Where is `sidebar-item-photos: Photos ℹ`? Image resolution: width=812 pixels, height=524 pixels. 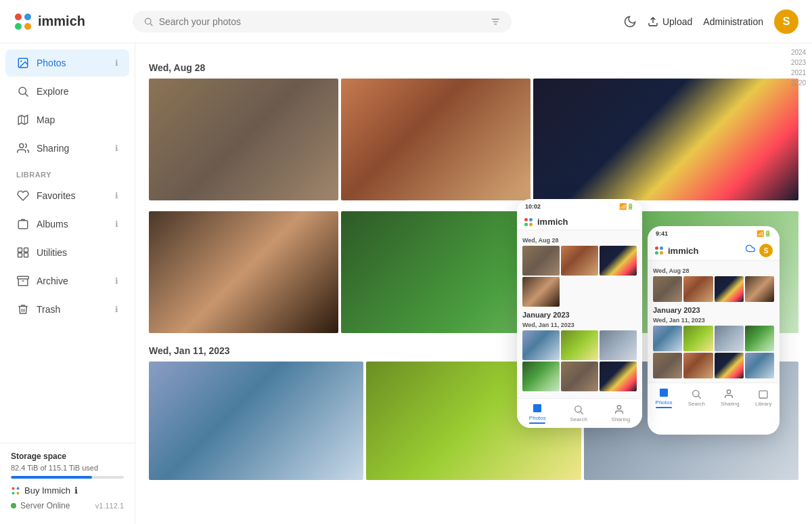
sidebar-item-photos: Photos ℹ is located at coordinates (68, 63).